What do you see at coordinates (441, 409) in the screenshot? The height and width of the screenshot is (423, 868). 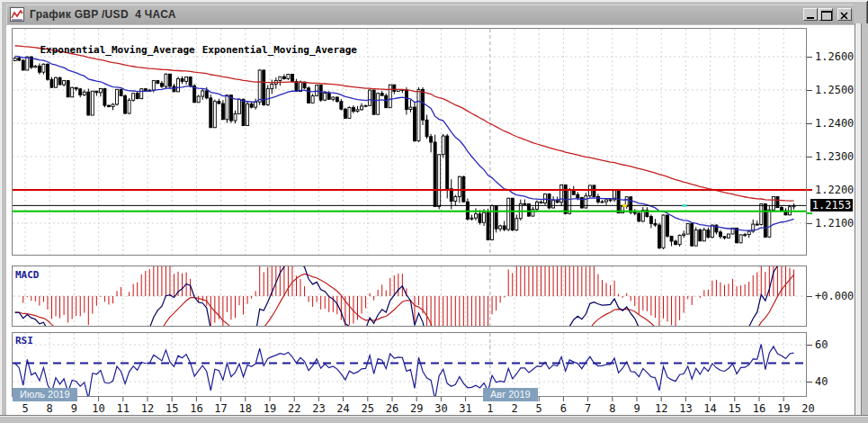 I see `x-axis-label: 30` at bounding box center [441, 409].